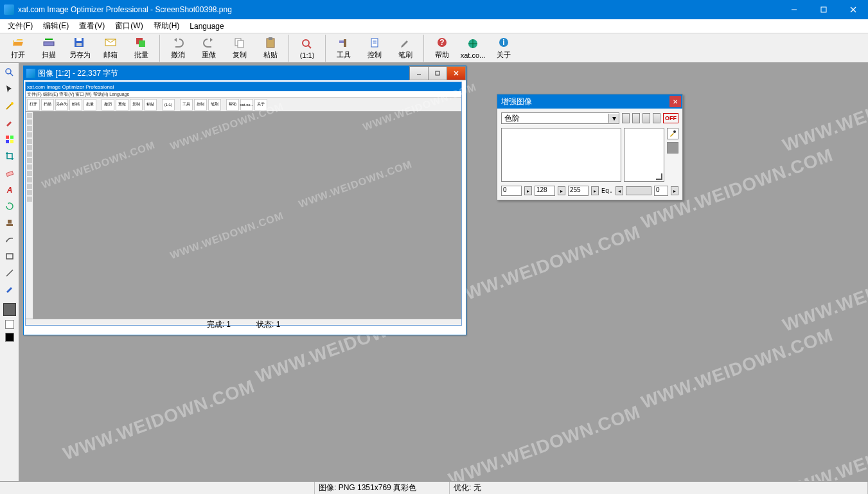 Image resolution: width=868 pixels, height=494 pixels. I want to click on level-slider, so click(639, 191).